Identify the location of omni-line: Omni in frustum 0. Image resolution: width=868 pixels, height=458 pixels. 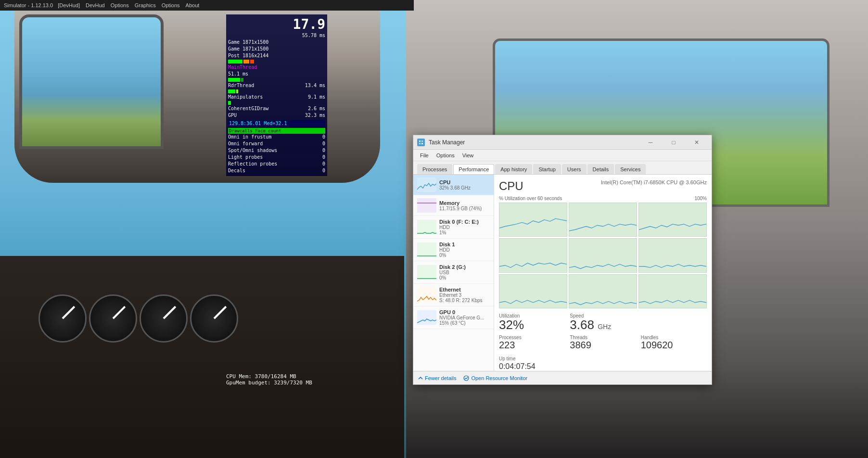
(277, 137).